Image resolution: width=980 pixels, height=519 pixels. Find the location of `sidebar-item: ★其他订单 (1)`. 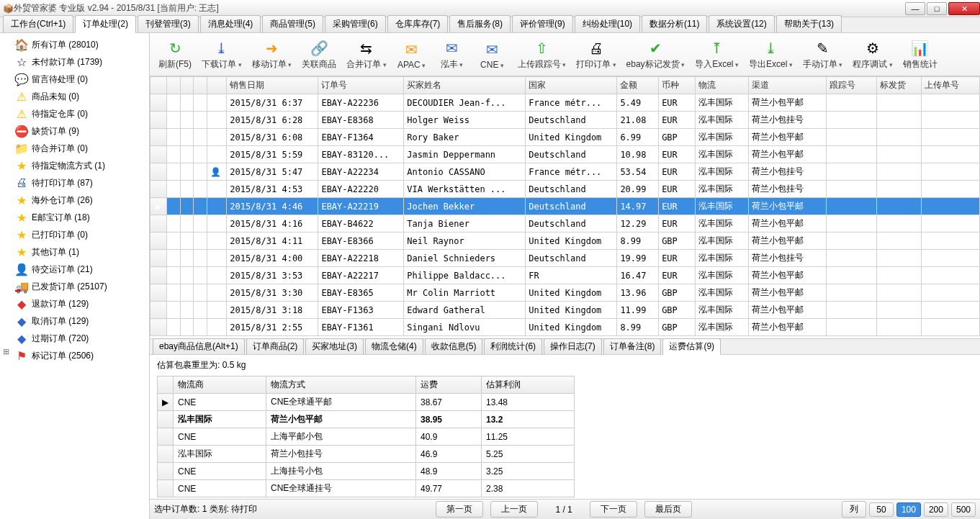

sidebar-item: ★其他订单 (1) is located at coordinates (75, 252).